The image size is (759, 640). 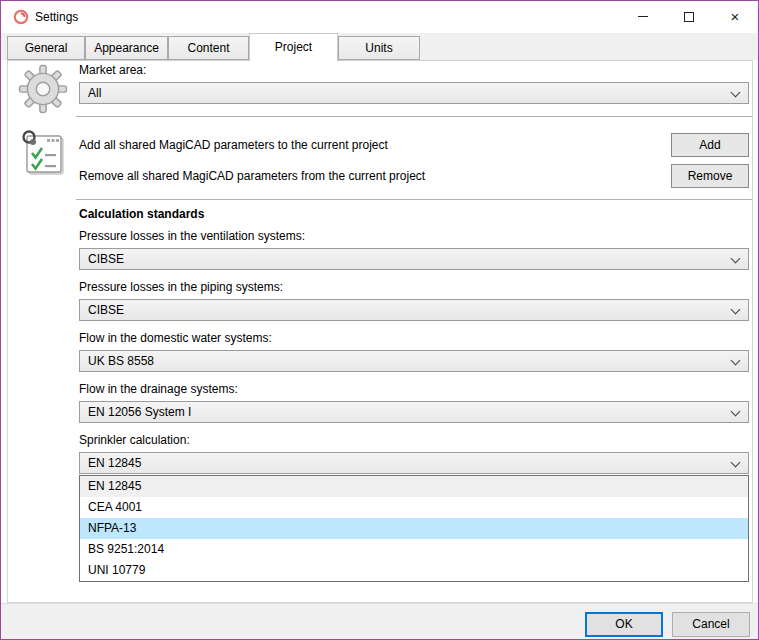 What do you see at coordinates (710, 145) in the screenshot?
I see `add-button: Add` at bounding box center [710, 145].